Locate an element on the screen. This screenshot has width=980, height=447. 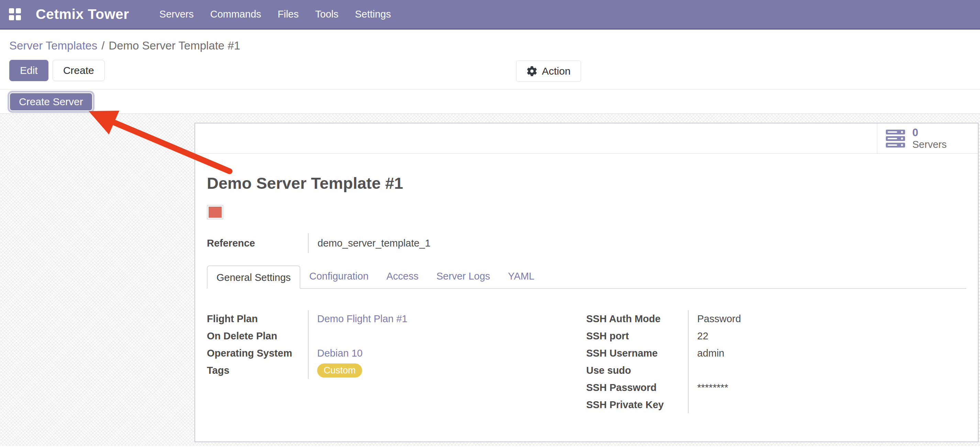
color-picker-swatch is located at coordinates (215, 212).